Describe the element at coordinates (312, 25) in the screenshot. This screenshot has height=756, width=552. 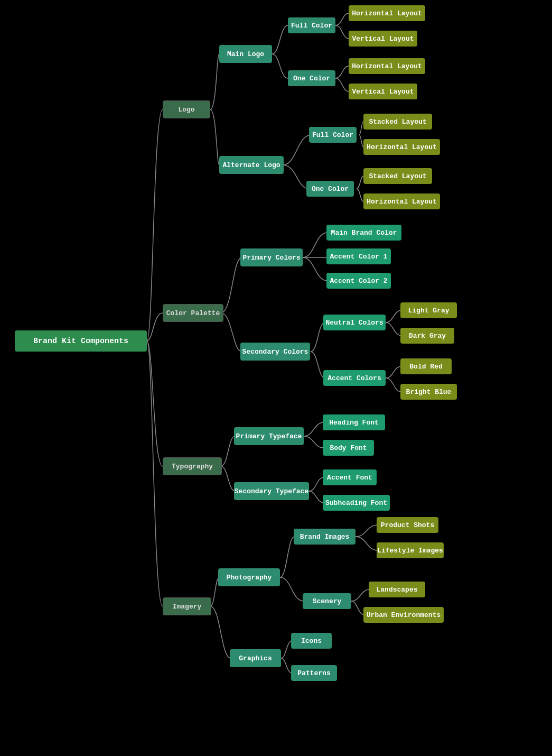
I see `main-logo-full-color-node: Full Color` at that location.